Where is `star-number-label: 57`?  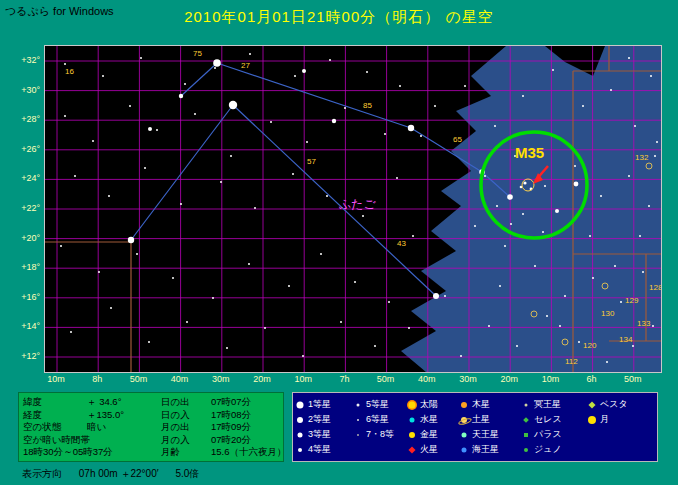 star-number-label: 57 is located at coordinates (312, 162).